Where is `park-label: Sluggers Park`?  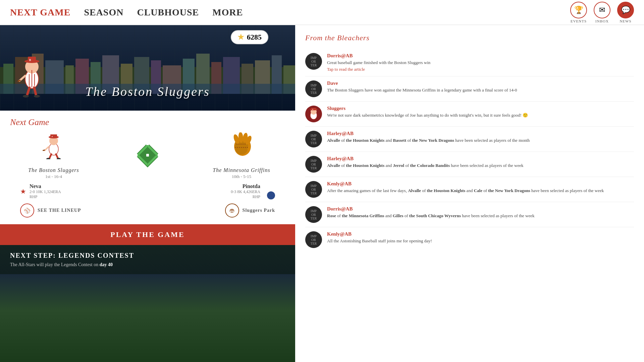 park-label: Sluggers Park is located at coordinates (259, 210).